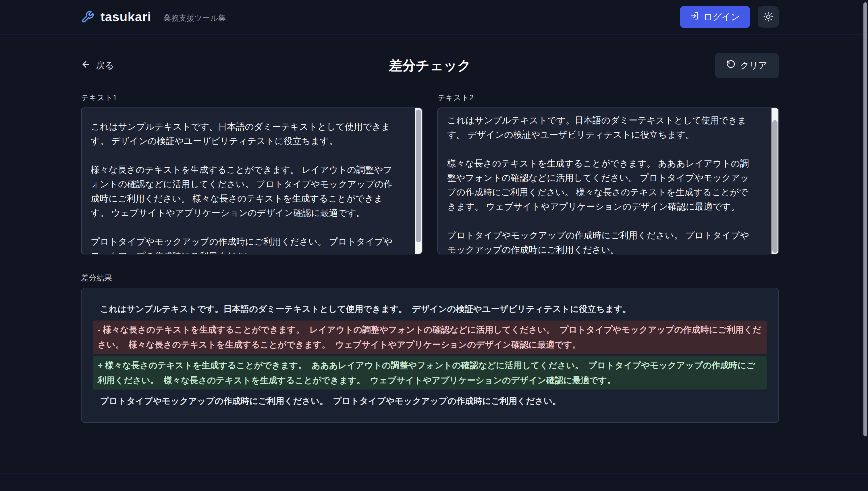  What do you see at coordinates (430, 66) in the screenshot?
I see `page-title: 差分チェック` at bounding box center [430, 66].